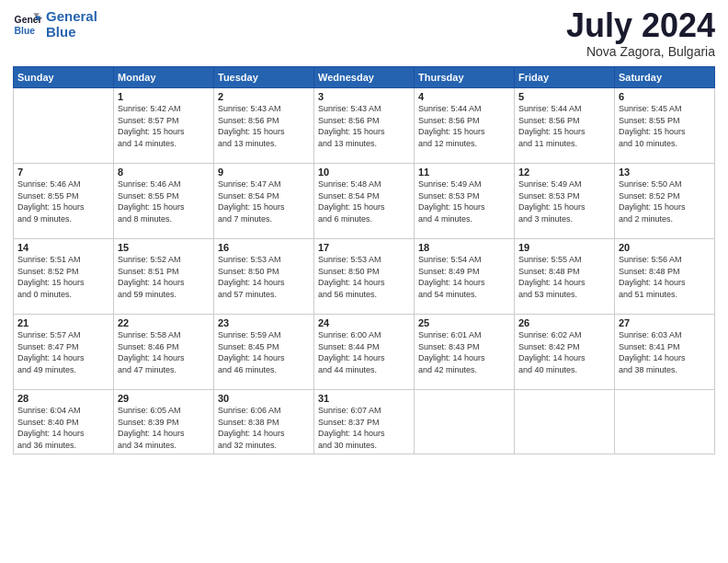  Describe the element at coordinates (464, 247) in the screenshot. I see `day-number: 18` at that location.